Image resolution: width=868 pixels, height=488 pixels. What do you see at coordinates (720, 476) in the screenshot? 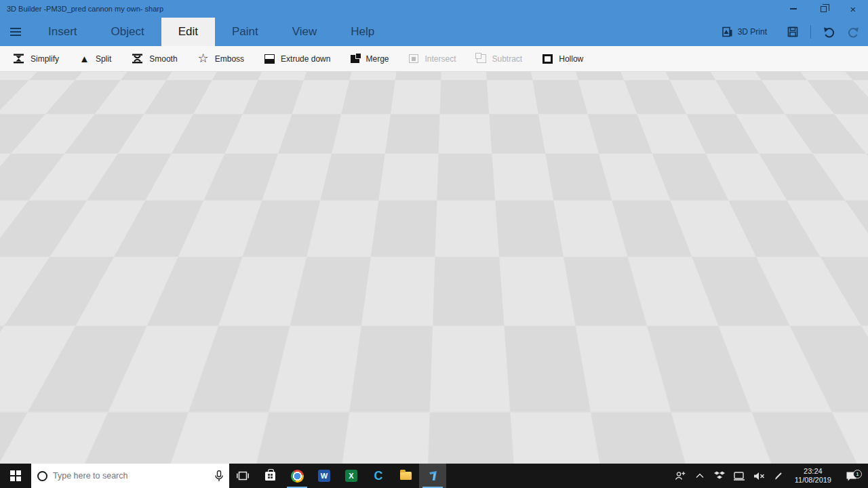
I see `dropbox-tray-button` at bounding box center [720, 476].